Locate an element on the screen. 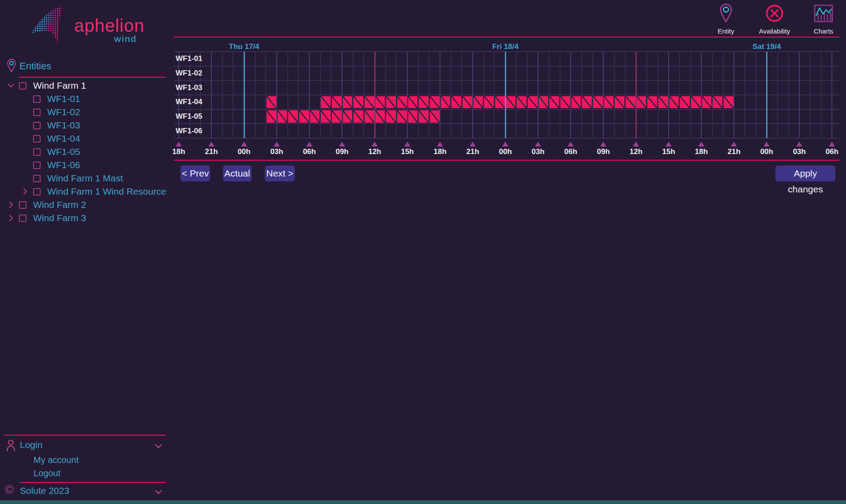 The image size is (846, 504). tree-item-label: Wind Farm 3 is located at coordinates (60, 218).